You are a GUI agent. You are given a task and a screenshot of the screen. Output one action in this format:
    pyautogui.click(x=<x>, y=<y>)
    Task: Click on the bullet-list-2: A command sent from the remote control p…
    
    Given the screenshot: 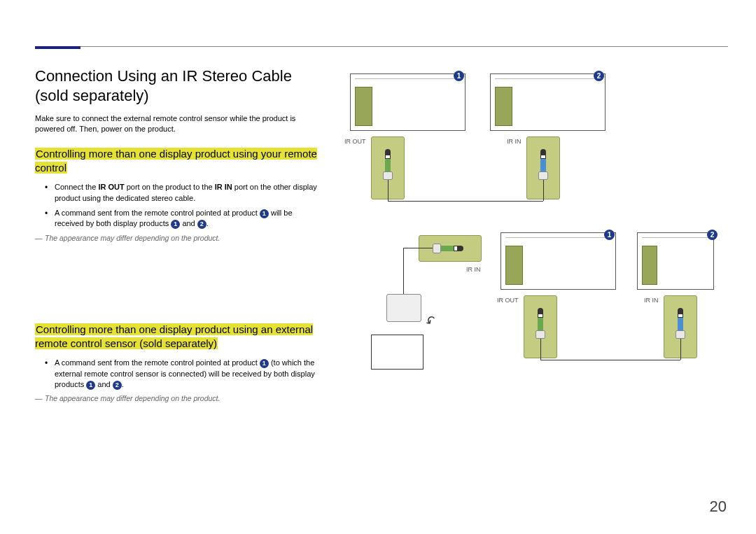 What is the action you would take?
    pyautogui.click(x=178, y=374)
    